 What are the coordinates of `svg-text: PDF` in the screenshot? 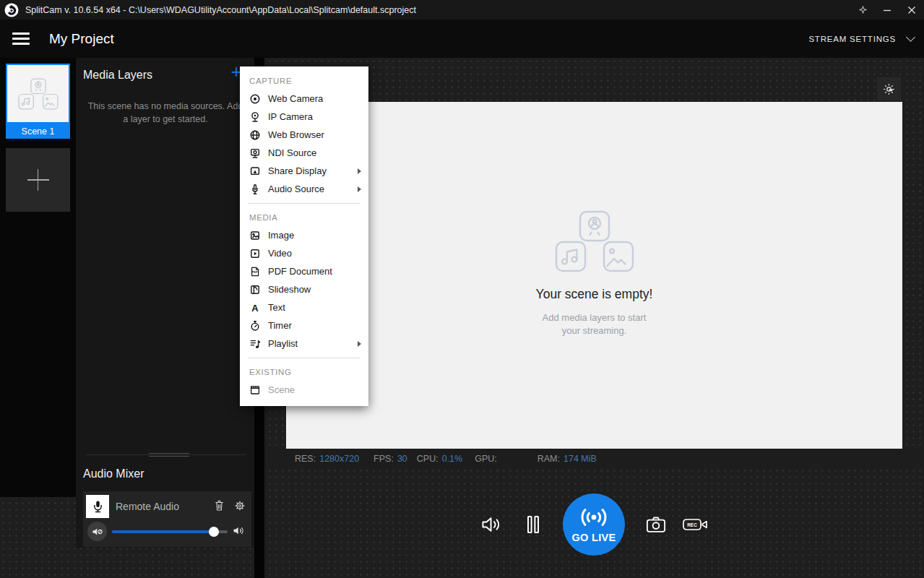 It's located at (254, 272).